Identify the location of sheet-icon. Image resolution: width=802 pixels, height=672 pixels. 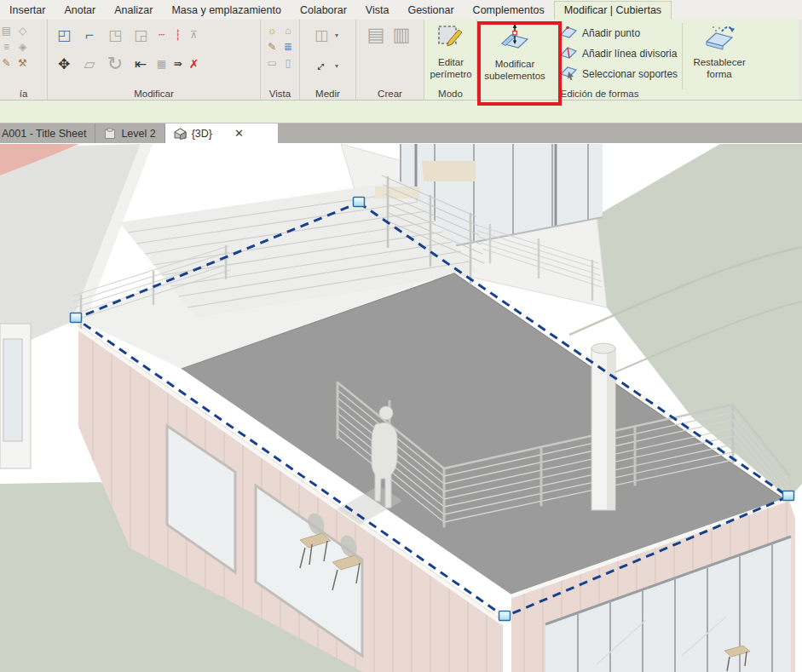
(110, 134).